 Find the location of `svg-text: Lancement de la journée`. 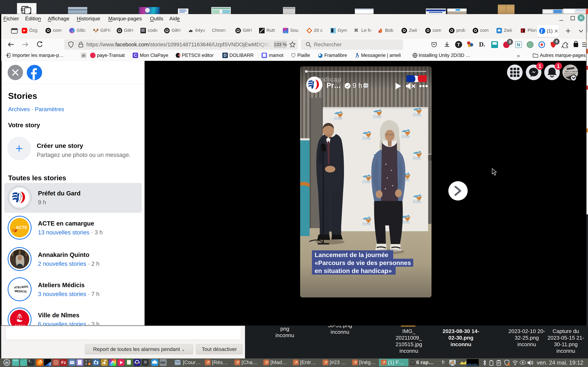

svg-text: Lancement de la journée is located at coordinates (351, 255).